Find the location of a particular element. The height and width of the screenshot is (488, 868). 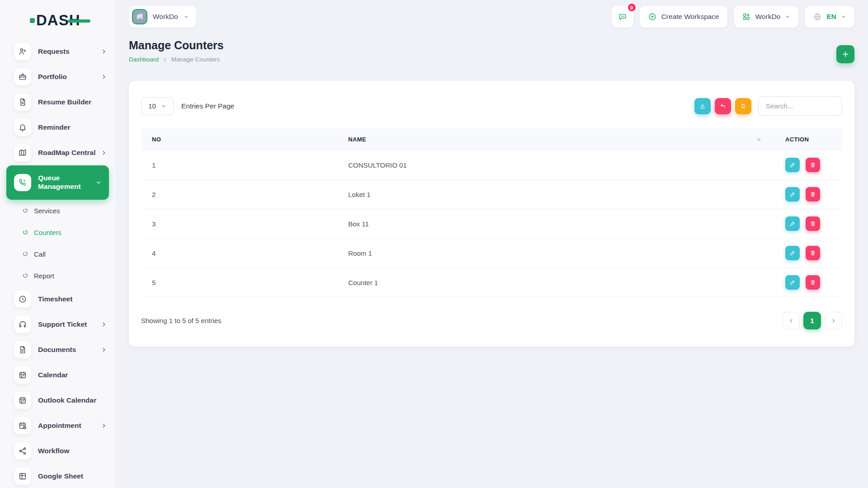

sidebar-item-label: Resume Builder is located at coordinates (65, 102).